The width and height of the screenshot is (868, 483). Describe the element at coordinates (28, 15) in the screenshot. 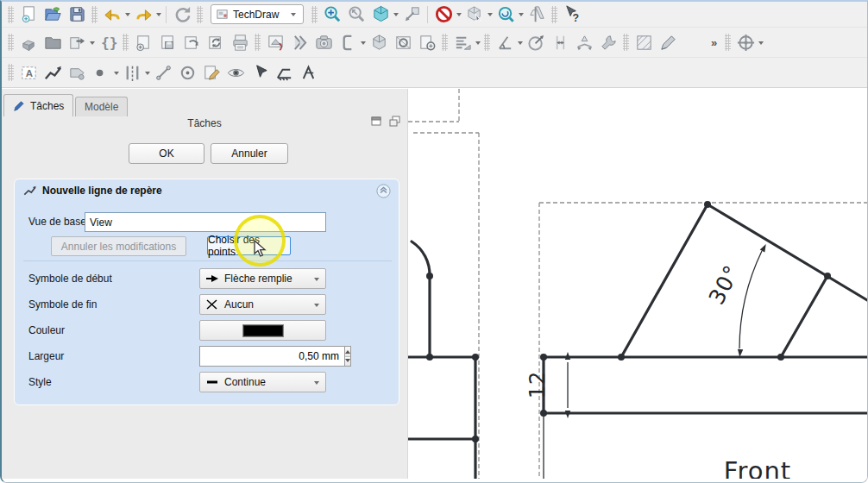

I see `new-document-button` at that location.